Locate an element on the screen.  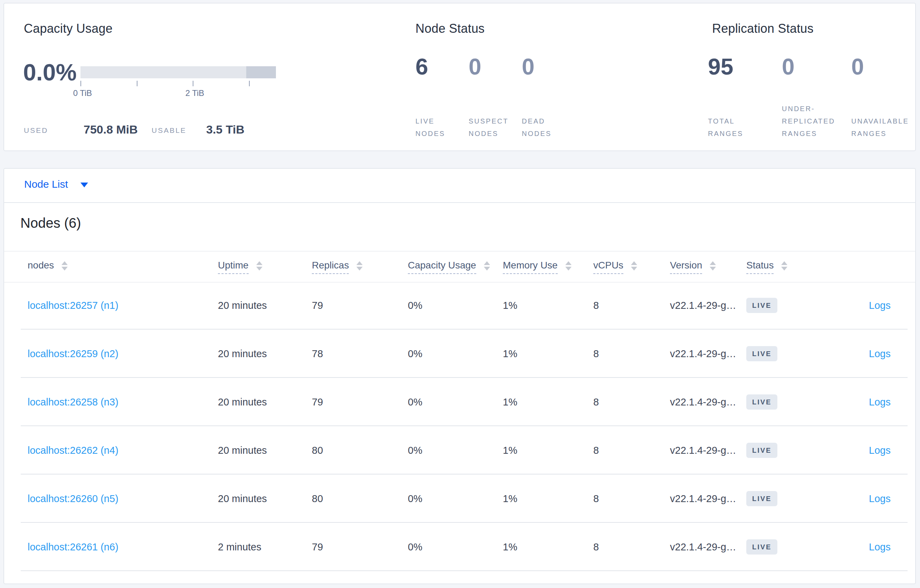
table-header-row: nodes Uptime Replicas Capacity Usage Mem… is located at coordinates (460, 267).